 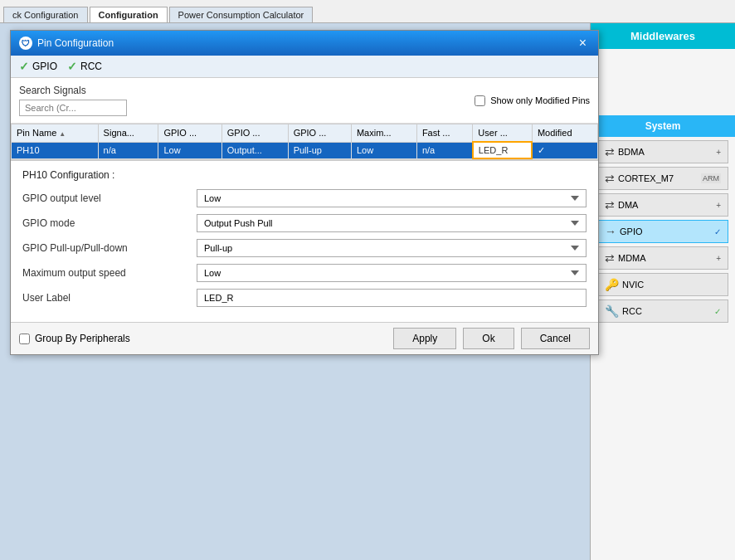 What do you see at coordinates (610, 152) in the screenshot?
I see `bdma-icon: ⇄` at bounding box center [610, 152].